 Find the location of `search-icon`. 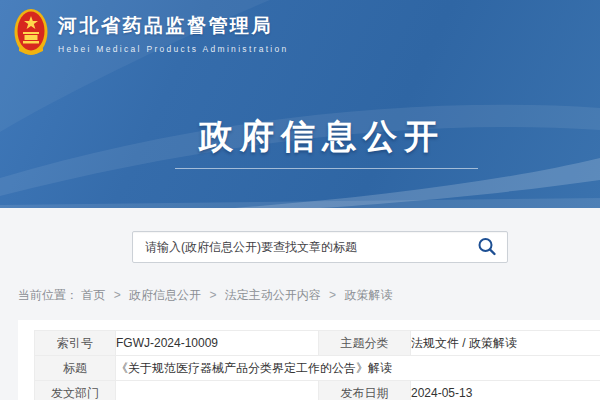

search-icon is located at coordinates (487, 247).